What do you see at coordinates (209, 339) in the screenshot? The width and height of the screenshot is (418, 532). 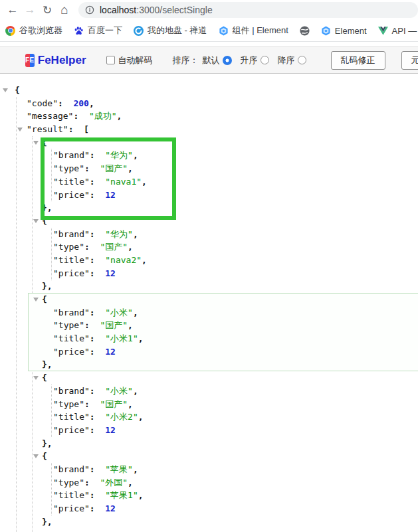 I see `json-line: "title": "小米1",` at bounding box center [209, 339].